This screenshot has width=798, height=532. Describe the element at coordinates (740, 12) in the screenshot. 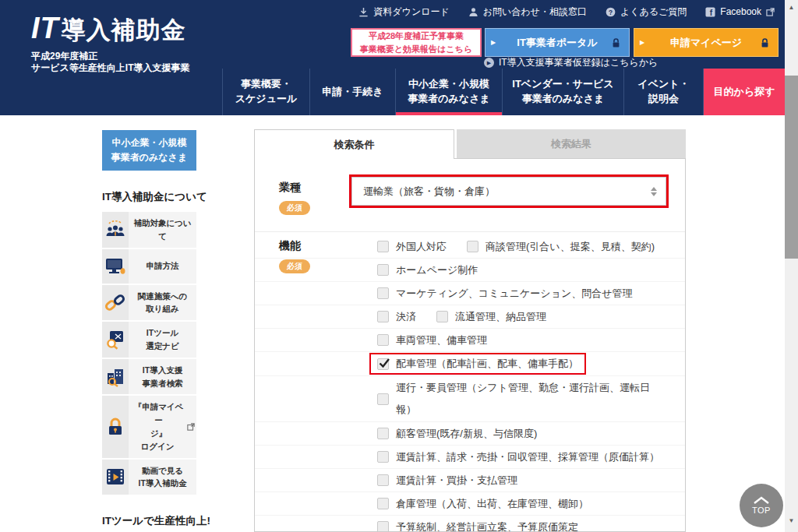

I see `topbar-link-label: Facebook` at that location.